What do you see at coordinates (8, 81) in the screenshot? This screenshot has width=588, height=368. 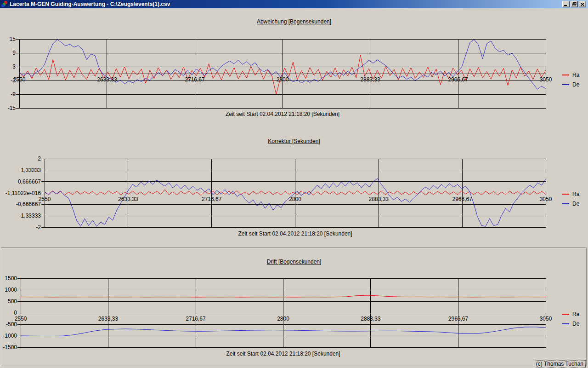 I see `y-tick-label: -3` at bounding box center [8, 81].